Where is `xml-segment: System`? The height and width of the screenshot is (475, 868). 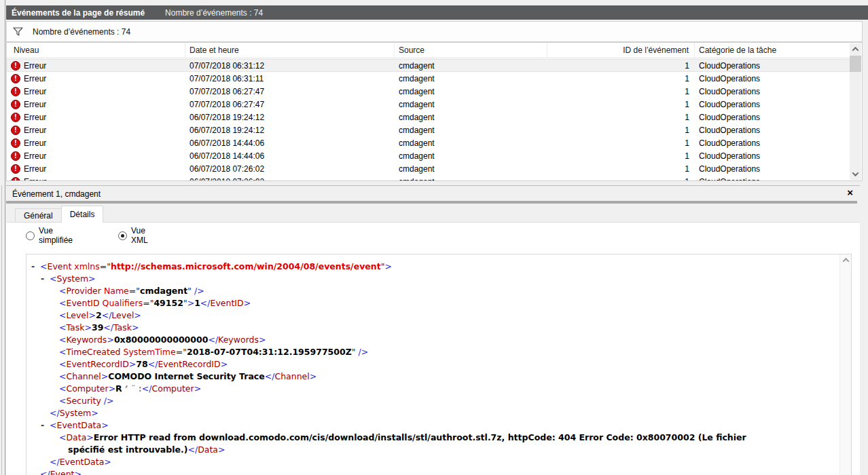 xml-segment: System is located at coordinates (72, 278).